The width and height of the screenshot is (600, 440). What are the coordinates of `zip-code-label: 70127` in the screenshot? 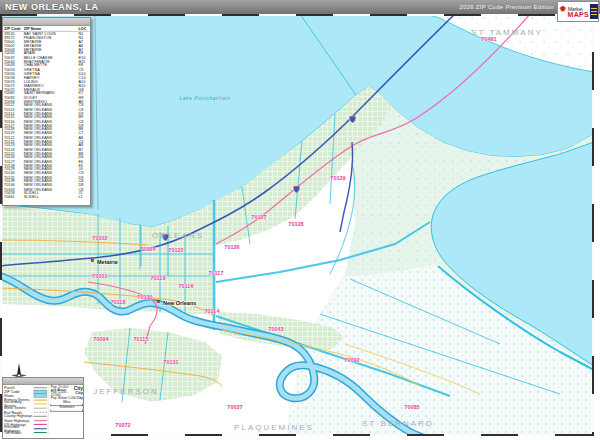 It's located at (258, 217).